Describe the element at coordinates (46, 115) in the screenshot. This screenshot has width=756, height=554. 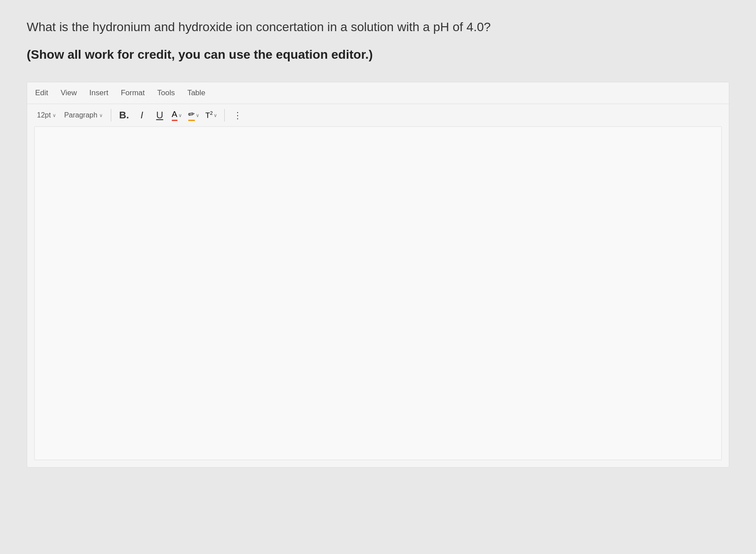
I see `font-size-selector: 12pt ∨` at that location.